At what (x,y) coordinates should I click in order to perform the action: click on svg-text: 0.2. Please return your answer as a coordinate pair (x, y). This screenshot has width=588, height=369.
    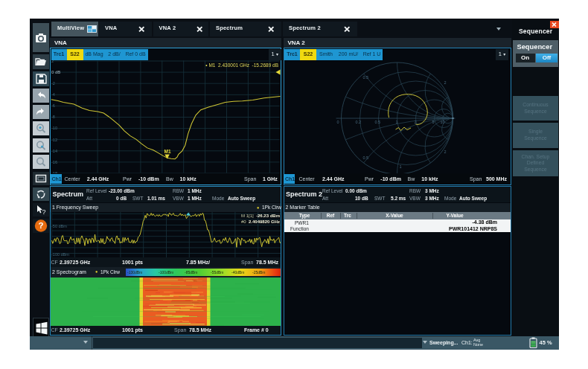
    Looking at the image, I should click on (358, 122).